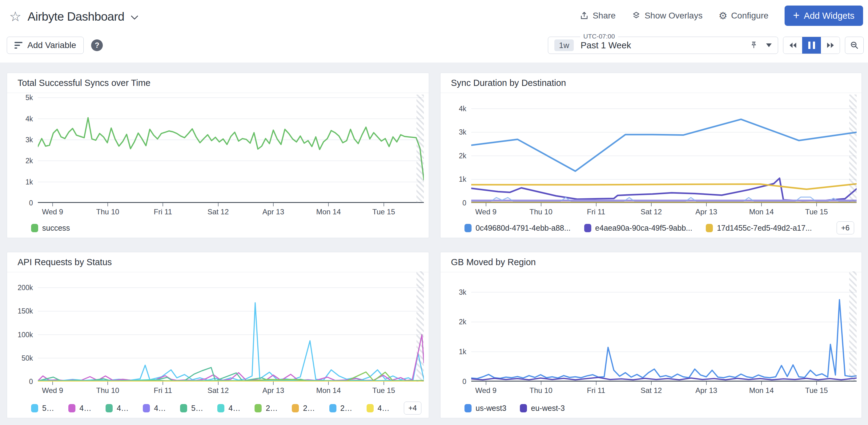 This screenshot has height=425, width=868. Describe the element at coordinates (20, 311) in the screenshot. I see `y-tick-label: 150k` at that location.